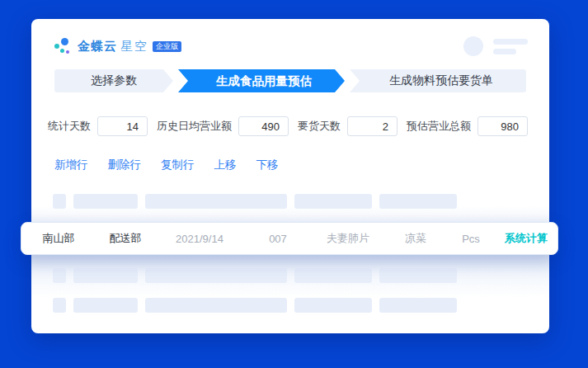 The width and height of the screenshot is (588, 368). I want to click on cell-calc-mode: 系统计算, so click(526, 238).